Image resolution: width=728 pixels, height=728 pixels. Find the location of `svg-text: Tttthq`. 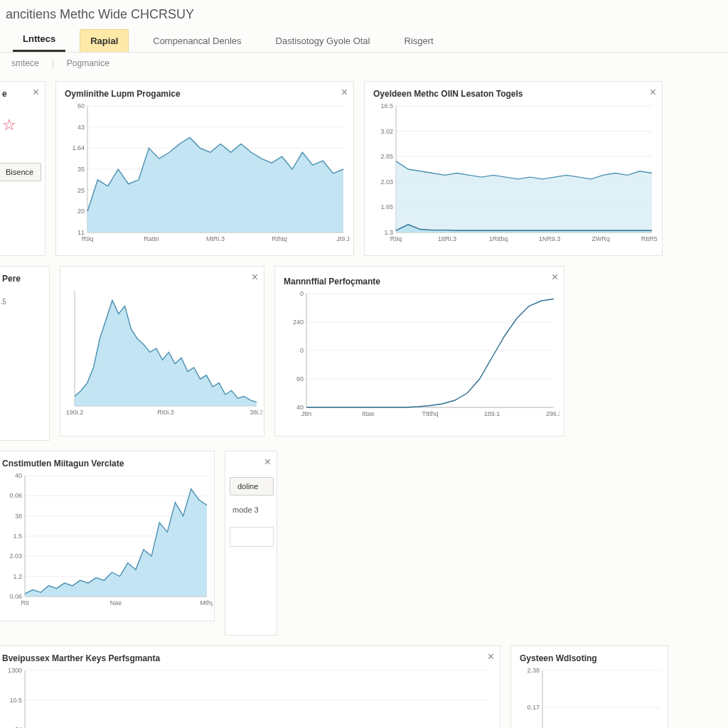

svg-text: Tttthq is located at coordinates (429, 414).